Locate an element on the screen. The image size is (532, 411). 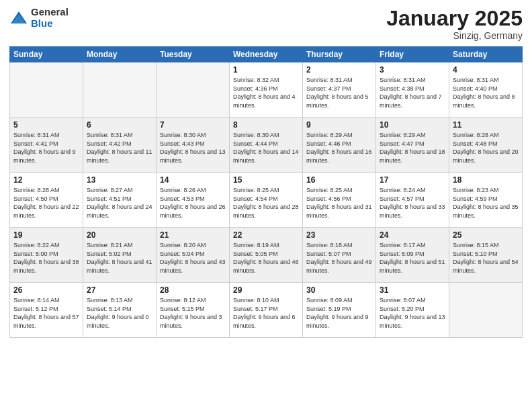
day-info: Sunrise: 8:26 AM Sunset: 4:53 PM Dayligh… is located at coordinates (193, 203).